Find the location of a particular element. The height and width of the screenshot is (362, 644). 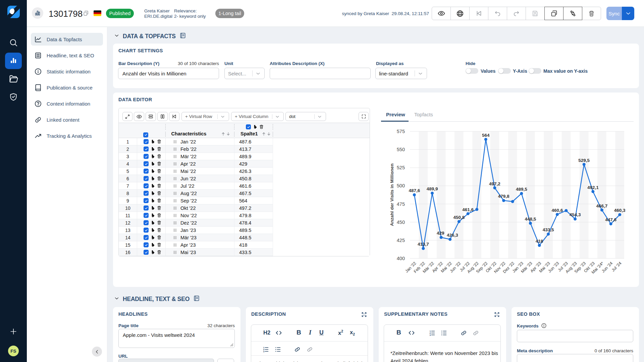

svg-text: 448,5 is located at coordinates (531, 219).